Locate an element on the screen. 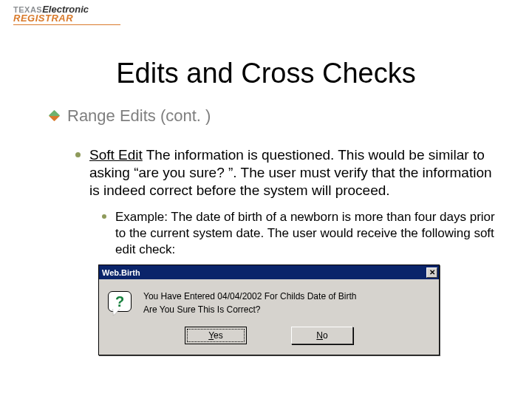 This screenshot has width=532, height=399. question-bubble-tail is located at coordinates (115, 312).